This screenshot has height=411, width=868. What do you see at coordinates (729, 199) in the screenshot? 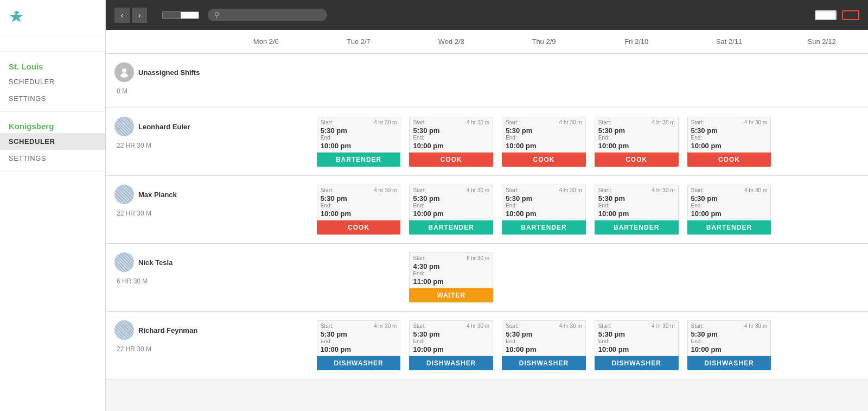
I see `shift-start-time: 5:30 pm` at bounding box center [729, 199].